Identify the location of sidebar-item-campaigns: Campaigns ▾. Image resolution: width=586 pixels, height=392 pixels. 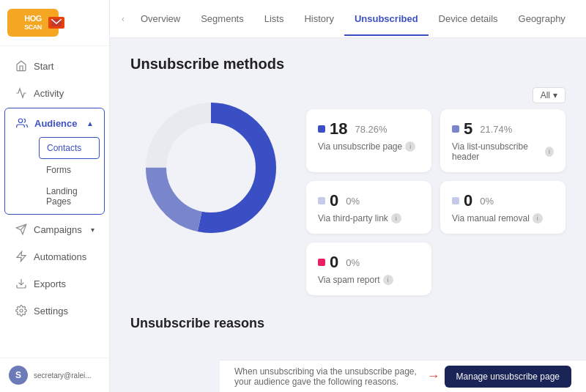
(54, 229).